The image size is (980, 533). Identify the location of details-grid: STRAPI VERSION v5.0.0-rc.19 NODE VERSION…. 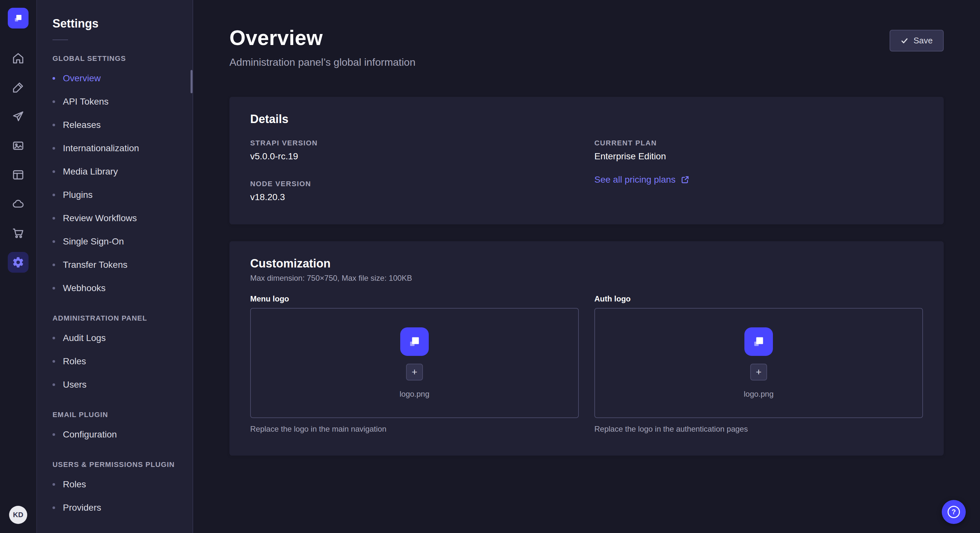
(587, 170).